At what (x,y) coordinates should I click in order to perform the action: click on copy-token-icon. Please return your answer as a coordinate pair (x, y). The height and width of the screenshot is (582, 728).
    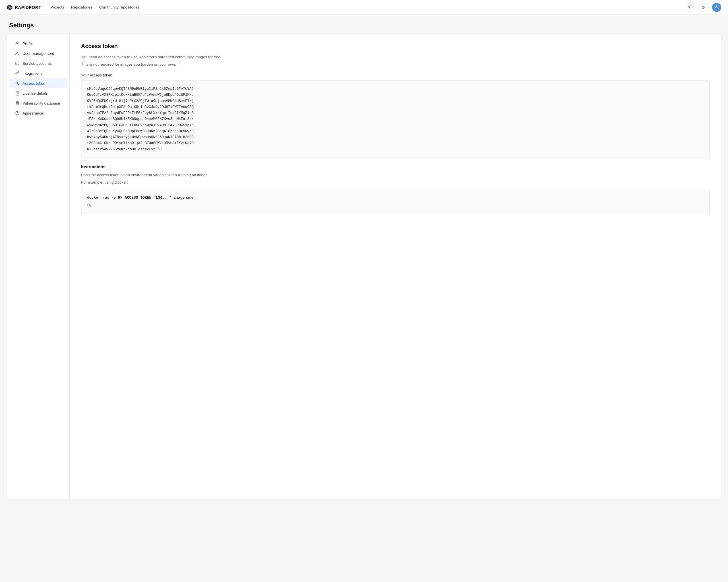
    Looking at the image, I should click on (159, 149).